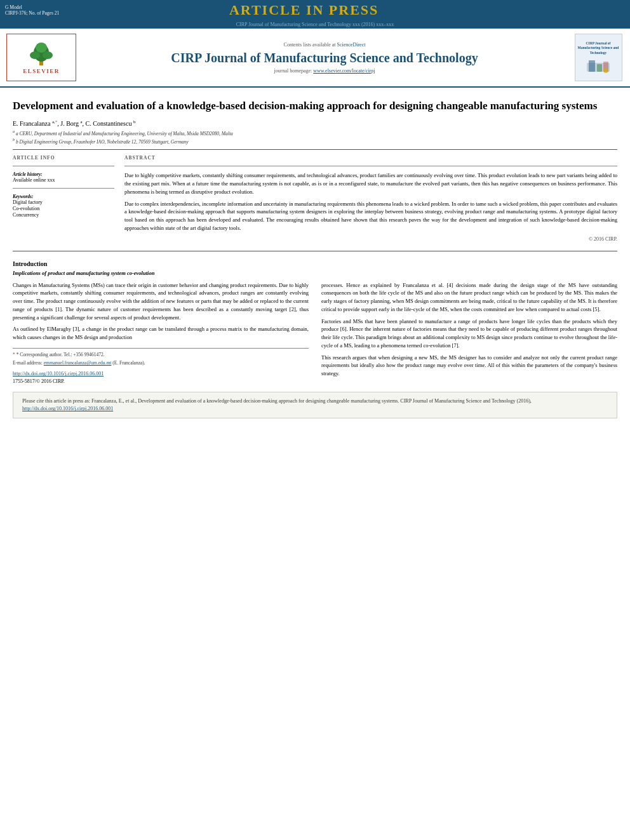 Image resolution: width=630 pixels, height=840 pixels. Describe the element at coordinates (315, 10) in the screenshot. I see `top-bar: G Model CIRPJ-376; No. of Pages 21 ARTIC…` at that location.